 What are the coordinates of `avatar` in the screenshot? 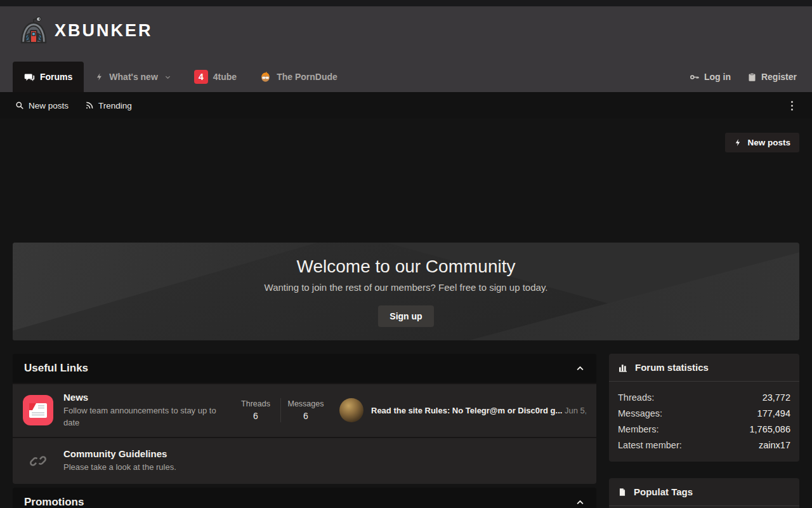 It's located at (351, 410).